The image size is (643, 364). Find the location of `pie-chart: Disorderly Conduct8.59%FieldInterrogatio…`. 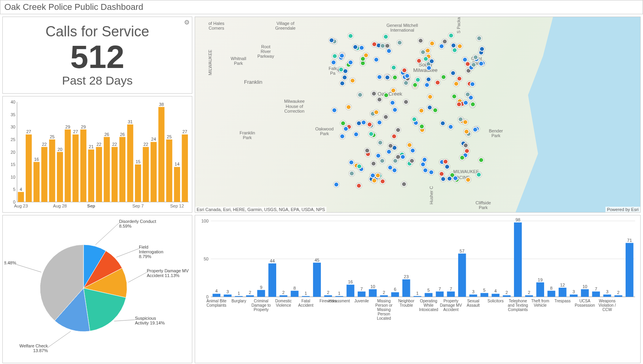

pie-chart: Disorderly Conduct8.59%FieldInterrogatio… is located at coordinates (98, 286).